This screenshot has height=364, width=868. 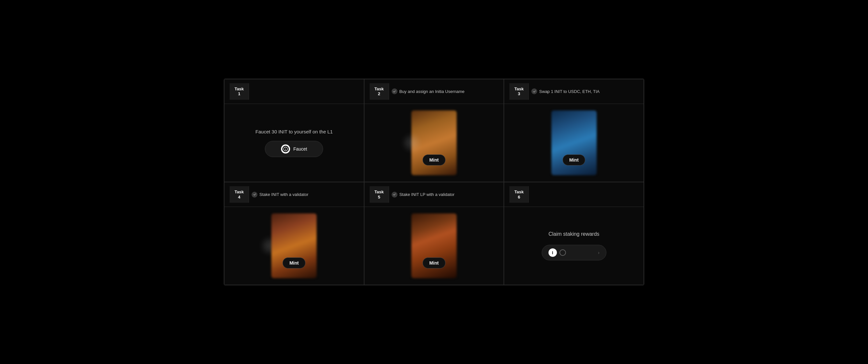 I want to click on task-2-body: Mint, so click(x=434, y=143).